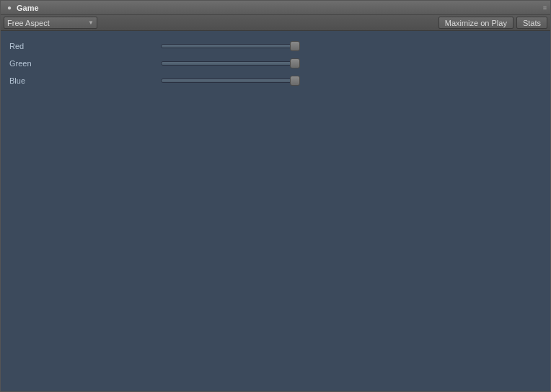  What do you see at coordinates (229, 63) in the screenshot?
I see `green-slider-track` at bounding box center [229, 63].